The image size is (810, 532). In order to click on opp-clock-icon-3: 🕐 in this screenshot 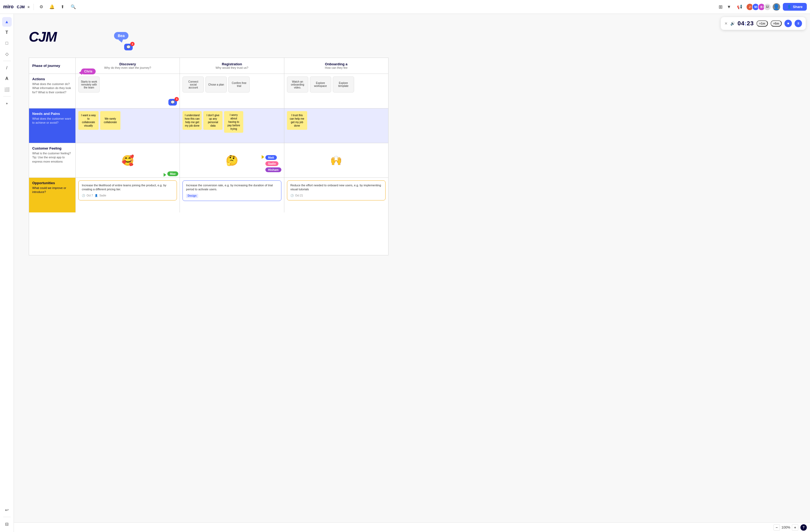, I will do `click(292, 195)`.